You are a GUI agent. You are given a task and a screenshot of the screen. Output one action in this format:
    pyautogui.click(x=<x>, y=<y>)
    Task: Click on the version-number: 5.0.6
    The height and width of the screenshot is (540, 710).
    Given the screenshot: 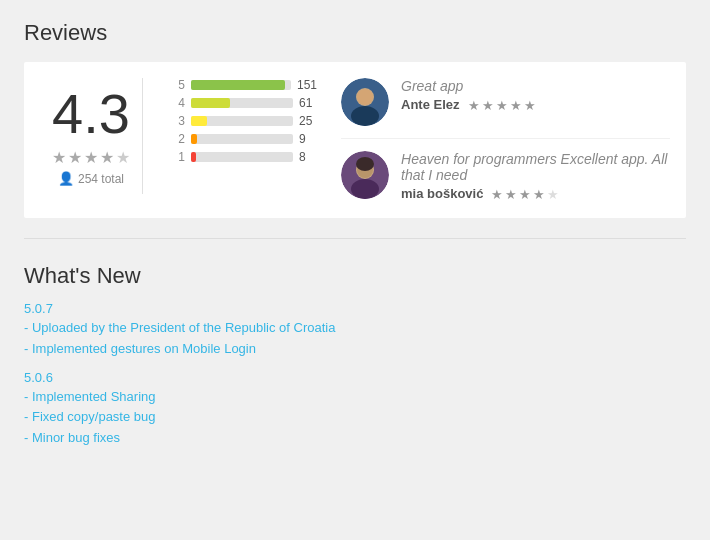 What is the action you would take?
    pyautogui.click(x=355, y=378)
    